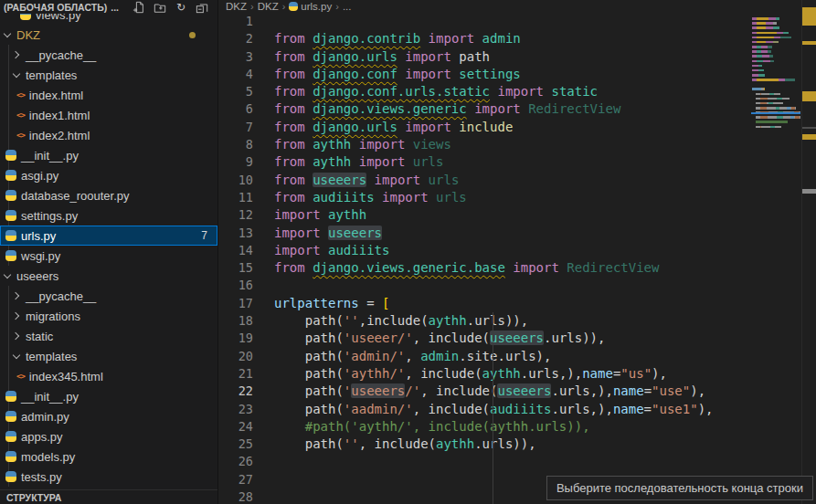 Image resolution: width=816 pixels, height=504 pixels. What do you see at coordinates (483, 303) in the screenshot?
I see `code-line-17: 17urlpatterns = [` at bounding box center [483, 303].